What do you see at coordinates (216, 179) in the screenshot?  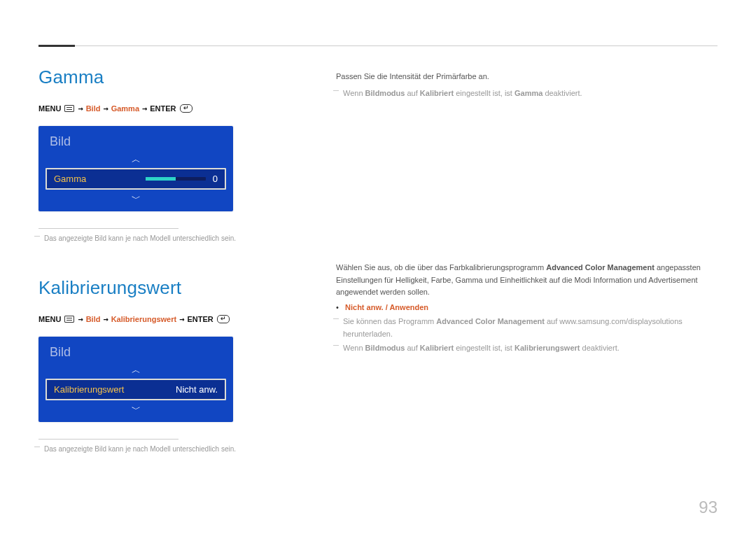 I see `osd-item-value: 0` at bounding box center [216, 179].